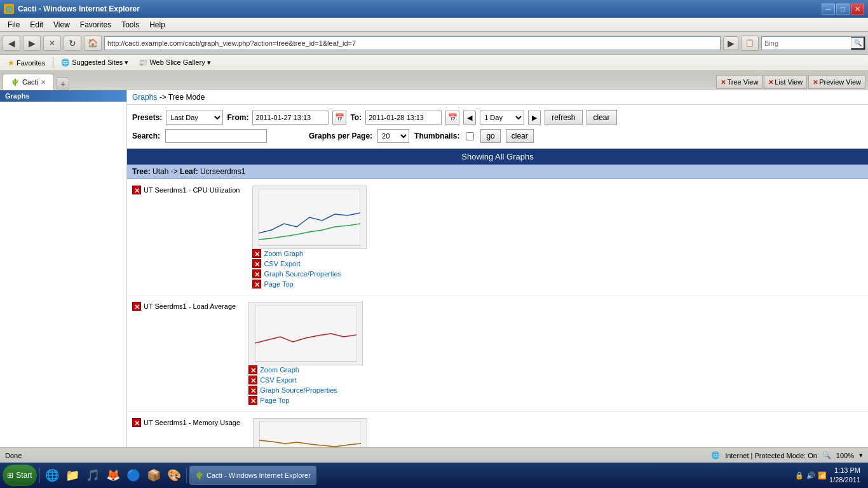 This screenshot has width=868, height=488. What do you see at coordinates (750, 43) in the screenshot?
I see `compatibility-button: 📋` at bounding box center [750, 43].